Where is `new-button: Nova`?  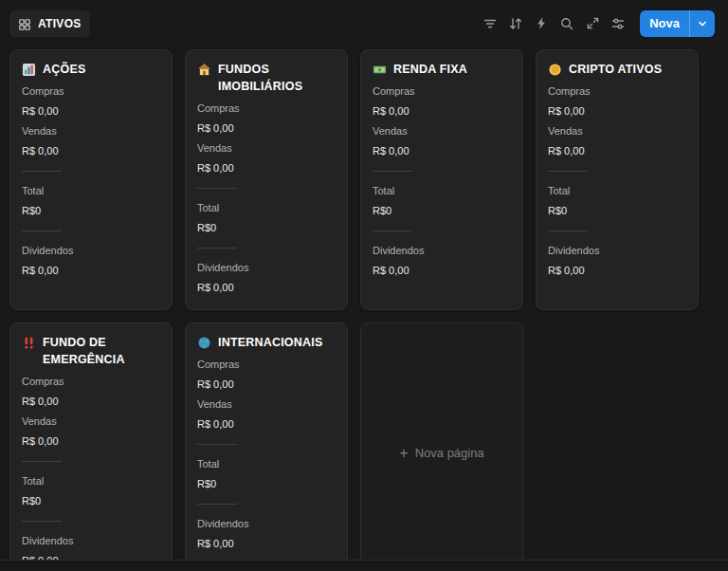 new-button: Nova is located at coordinates (677, 24).